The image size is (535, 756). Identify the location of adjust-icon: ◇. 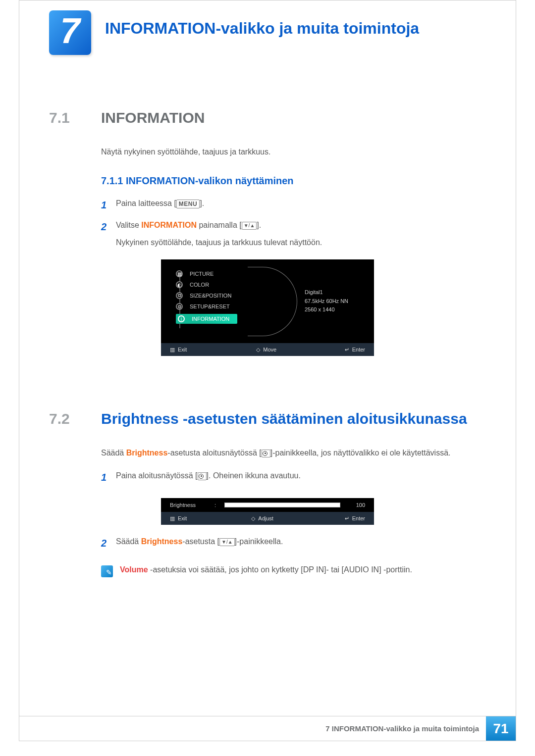
(253, 519).